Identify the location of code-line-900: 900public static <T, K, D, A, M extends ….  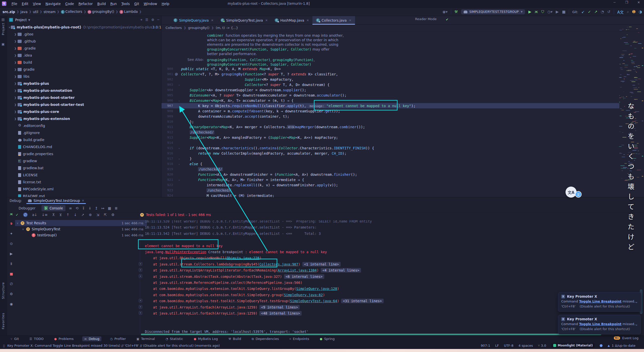
(390, 69).